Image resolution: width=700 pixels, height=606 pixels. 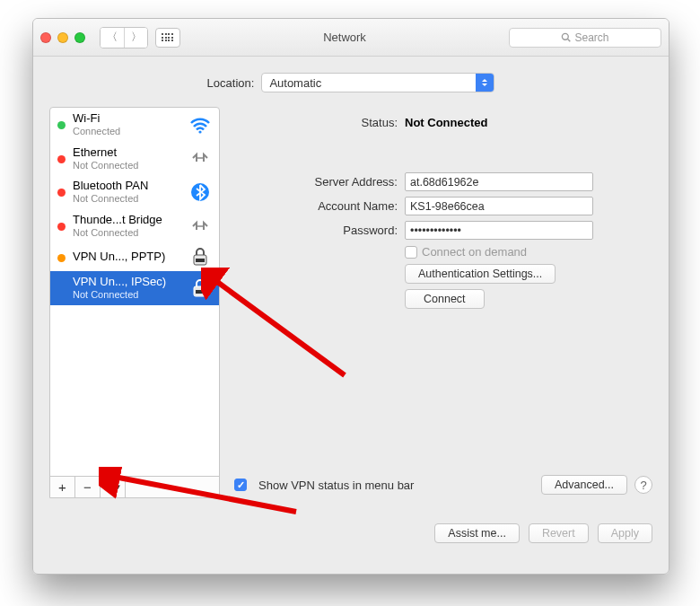 What do you see at coordinates (336, 485) in the screenshot?
I see `show-vpn-status-label: Show VPN status in menu bar` at bounding box center [336, 485].